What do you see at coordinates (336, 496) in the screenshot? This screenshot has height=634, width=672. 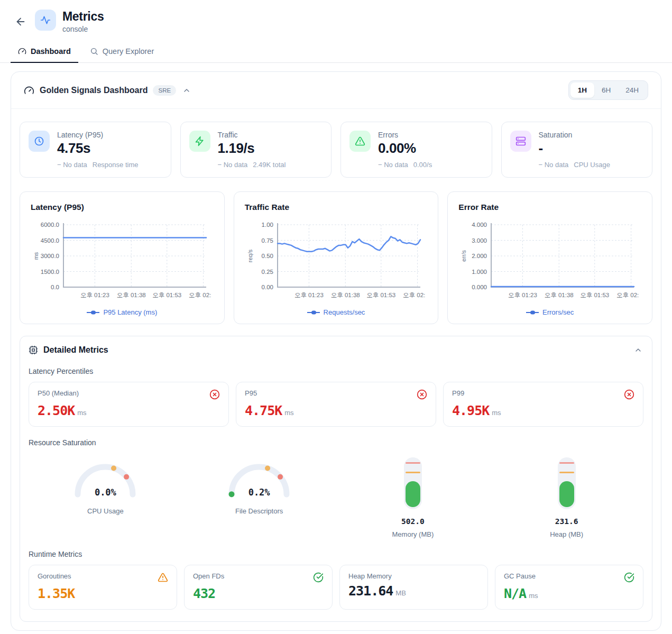 I see `resource-saturation-row: 0.0% CPU Usage 0.2% File Descriptors 502…` at bounding box center [336, 496].